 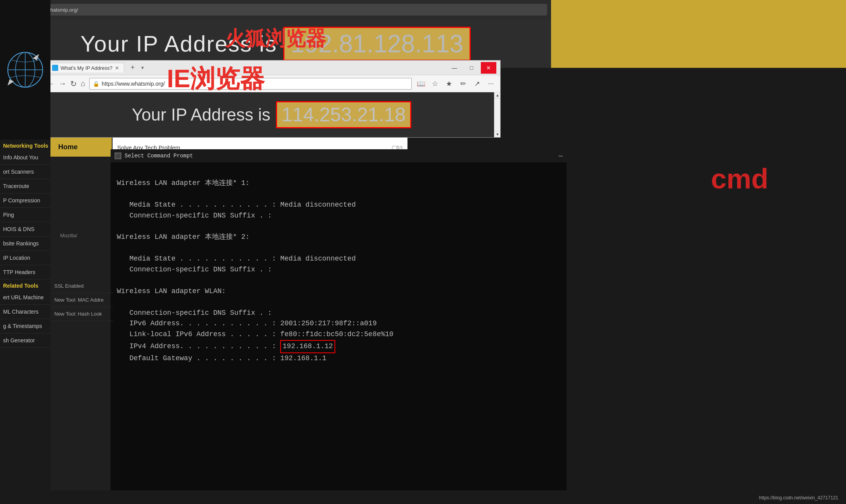 What do you see at coordinates (489, 68) in the screenshot?
I see `ie-close-btn: ✕` at bounding box center [489, 68].